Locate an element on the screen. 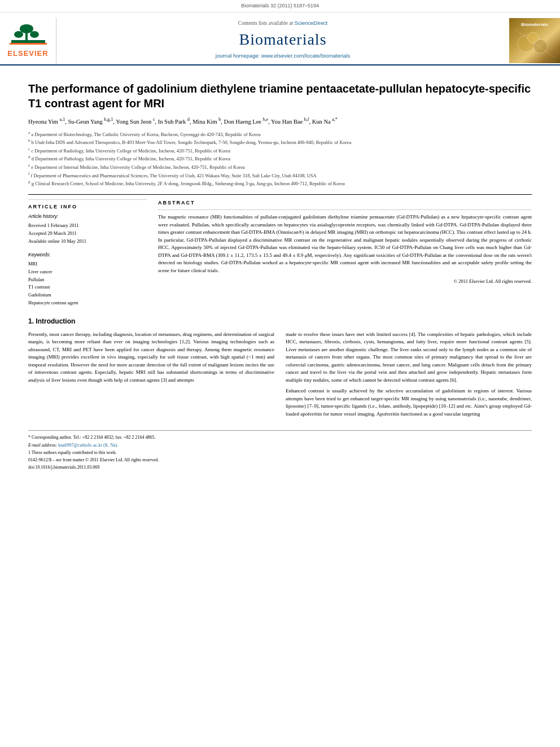 The width and height of the screenshot is (560, 747). homepage-url: www.elsevier.com/locate/biomaterials is located at coordinates (306, 55).